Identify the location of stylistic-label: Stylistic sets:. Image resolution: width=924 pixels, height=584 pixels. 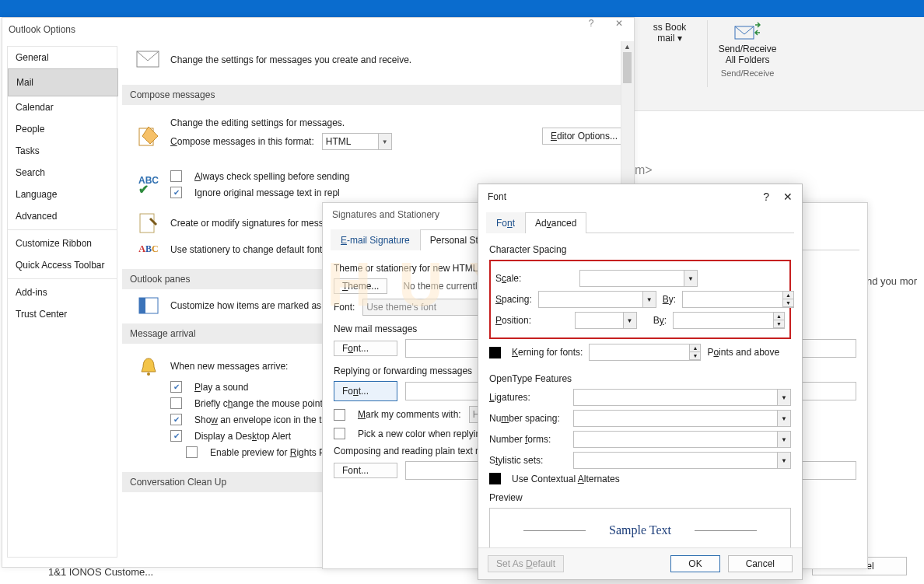
(528, 460).